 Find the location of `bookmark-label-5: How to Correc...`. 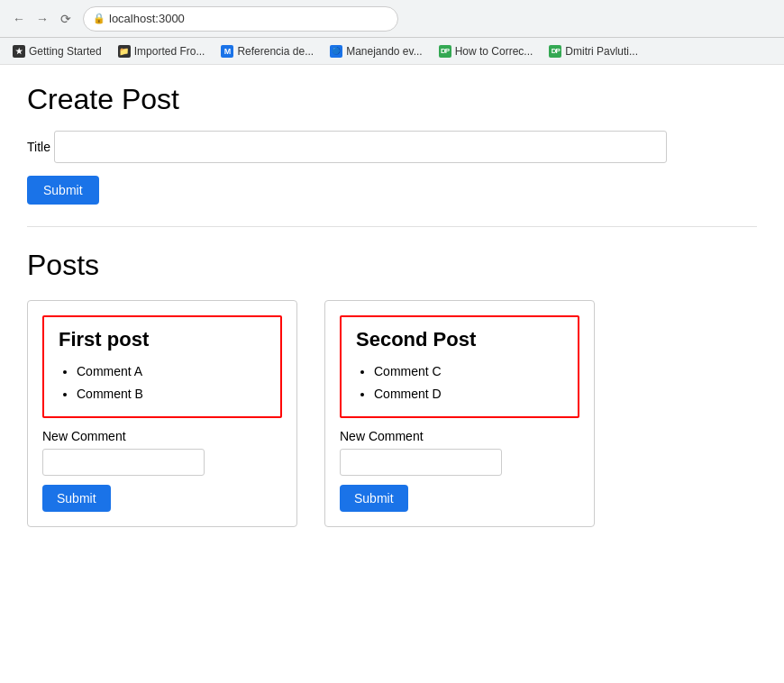

bookmark-label-5: How to Correc... is located at coordinates (494, 51).